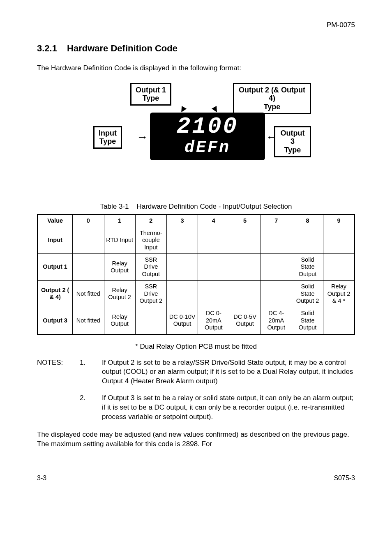  I want to click on table-caption-text: Hardware Definition Code - Input/Output …, so click(214, 206).